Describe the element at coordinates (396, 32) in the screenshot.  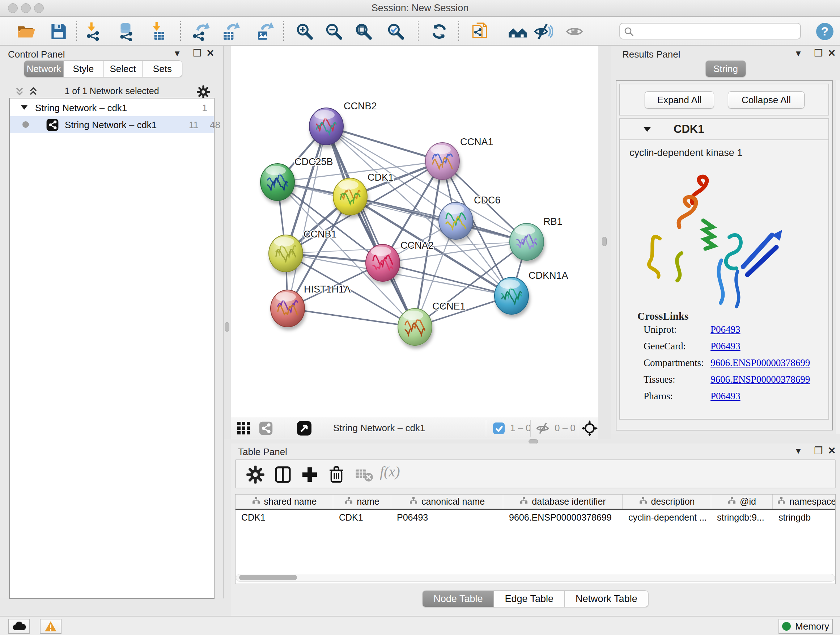
I see `zoom-selected-icon` at that location.